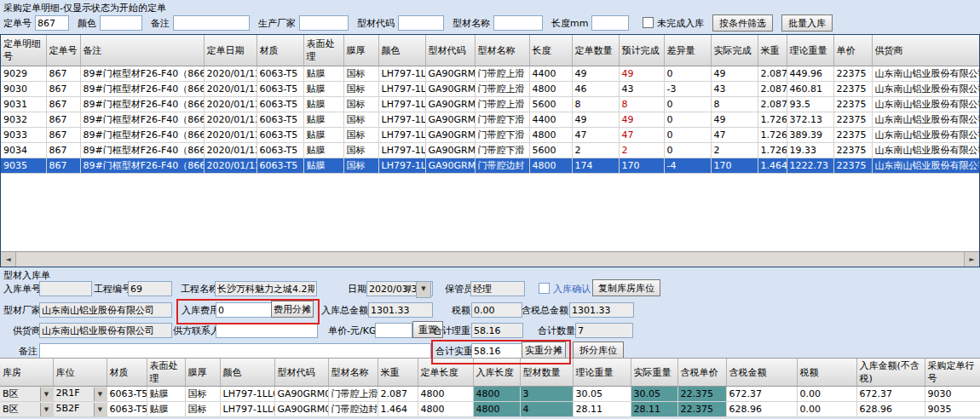 The height and width of the screenshot is (419, 980). Describe the element at coordinates (602, 373) in the screenshot. I see `column-header: 理论重量` at that location.